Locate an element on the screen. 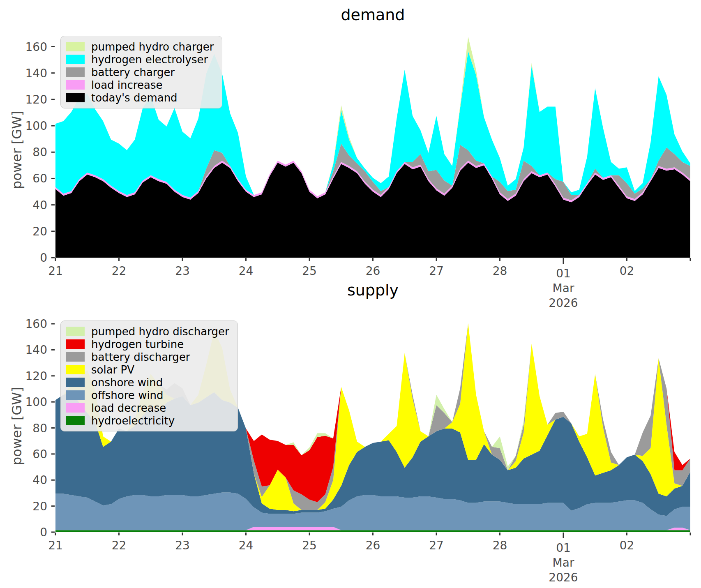 This screenshot has height=588, width=701. legend-label: hydrogen turbine is located at coordinates (137, 344).